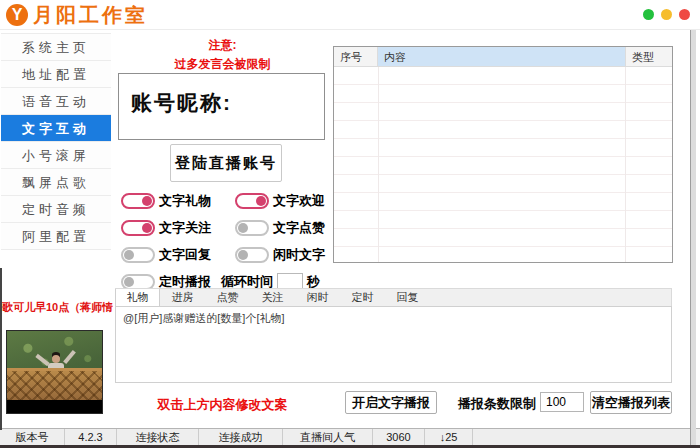 The image size is (700, 448). Describe the element at coordinates (182, 298) in the screenshot. I see `tab-enter-room: 进房` at that location.